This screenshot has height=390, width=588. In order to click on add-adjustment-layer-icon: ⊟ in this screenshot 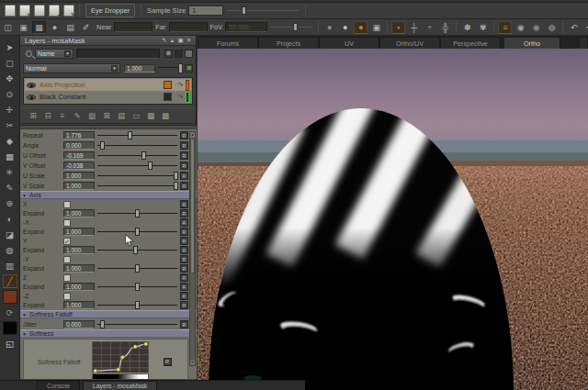, I will do `click(48, 116)`.